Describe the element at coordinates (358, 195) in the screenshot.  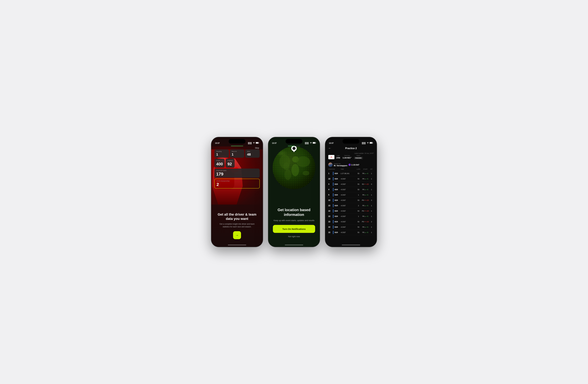
I see `row-laps: 1` at that location.